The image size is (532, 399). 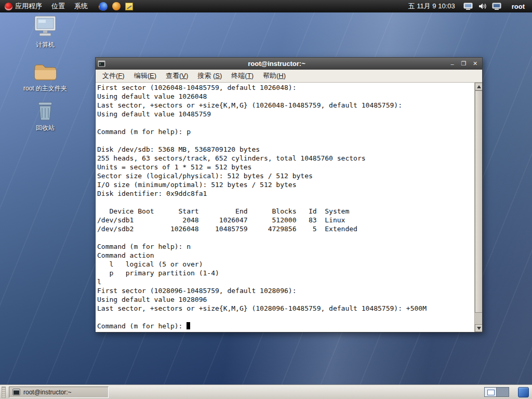 What do you see at coordinates (45, 88) in the screenshot?
I see `desktop-icon-label: root 的主文件夹` at bounding box center [45, 88].